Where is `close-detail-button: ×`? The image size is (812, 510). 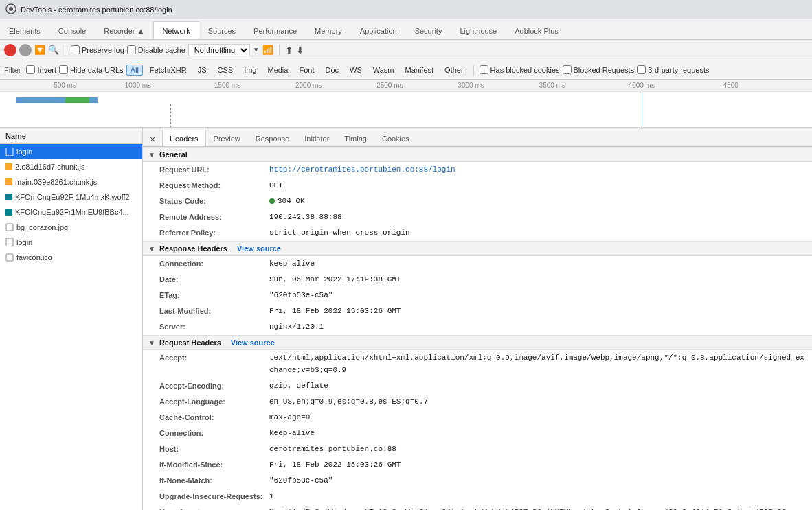 close-detail-button: × is located at coordinates (153, 139).